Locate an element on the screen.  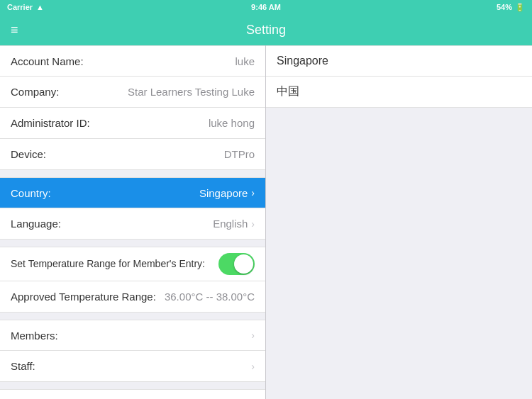
language-row: Language: English › is located at coordinates (133, 224).